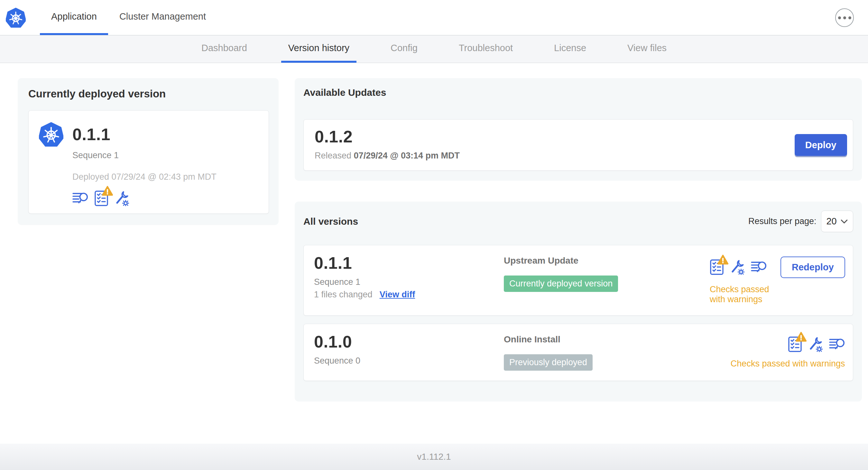 This screenshot has height=470, width=868. Describe the element at coordinates (434, 457) in the screenshot. I see `app-footer: v1.112.1` at that location.